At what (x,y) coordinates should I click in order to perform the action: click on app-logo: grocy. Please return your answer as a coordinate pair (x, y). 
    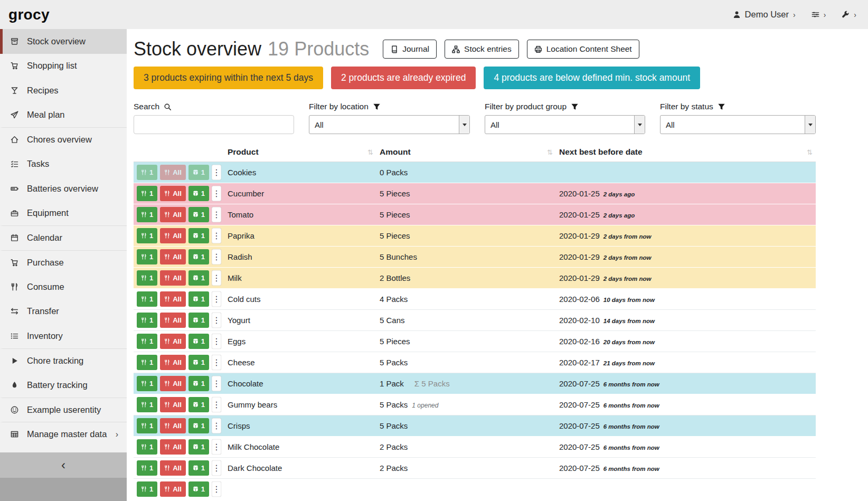
    Looking at the image, I should click on (29, 15).